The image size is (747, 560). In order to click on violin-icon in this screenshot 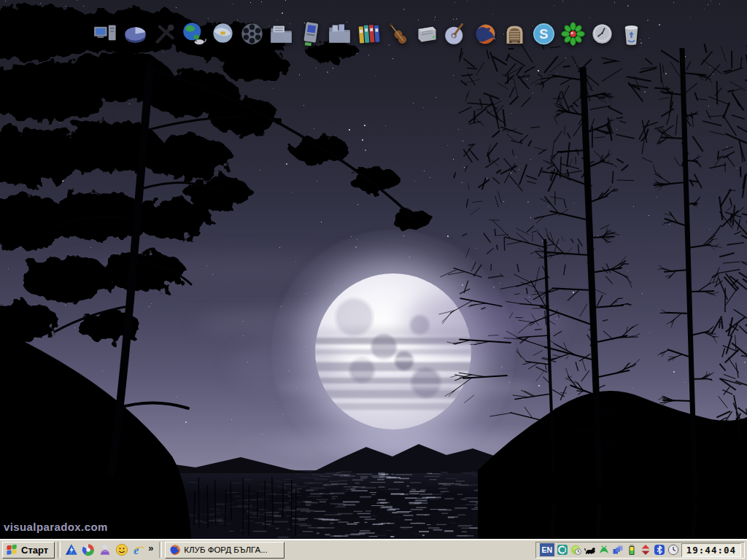, I will do `click(398, 31)`.